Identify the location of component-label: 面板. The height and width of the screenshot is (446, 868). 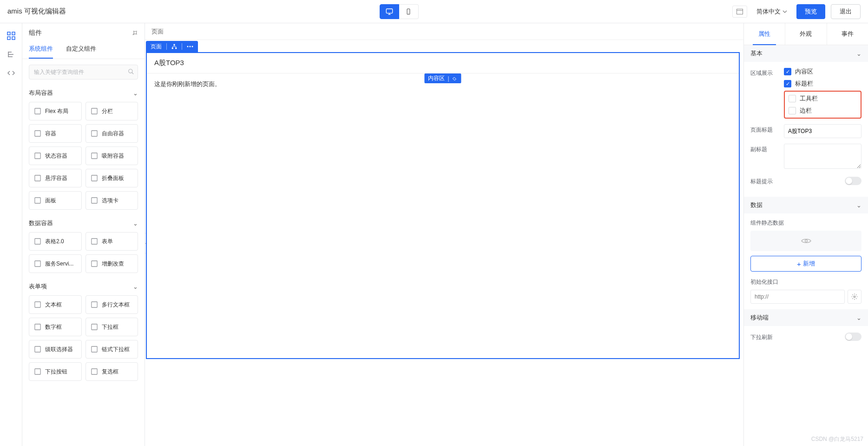
(51, 201).